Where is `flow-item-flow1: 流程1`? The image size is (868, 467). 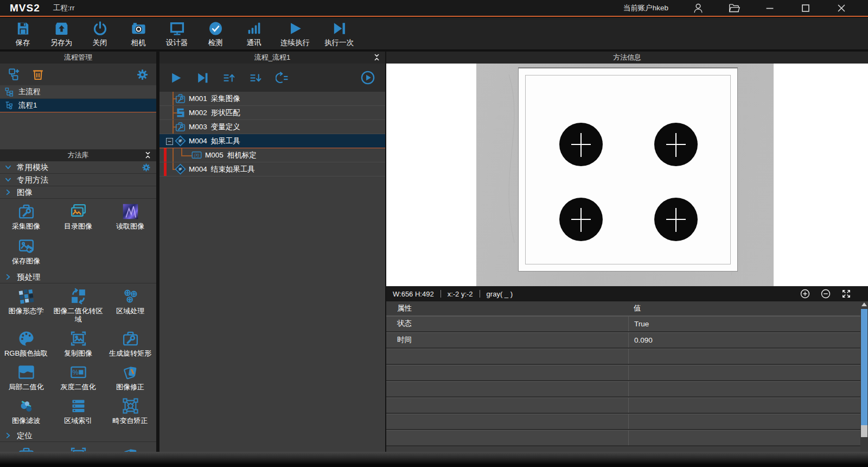 flow-item-flow1: 流程1 is located at coordinates (78, 105).